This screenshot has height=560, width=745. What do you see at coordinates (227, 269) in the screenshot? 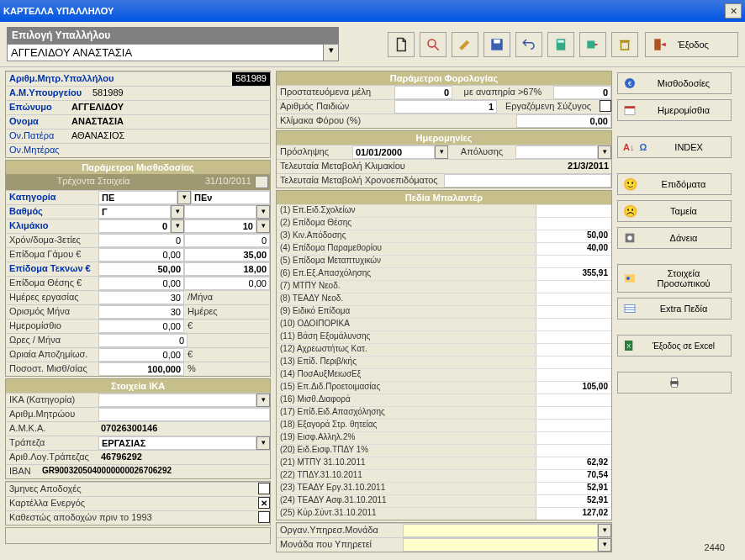
I see `children2: 18,00` at bounding box center [227, 269].